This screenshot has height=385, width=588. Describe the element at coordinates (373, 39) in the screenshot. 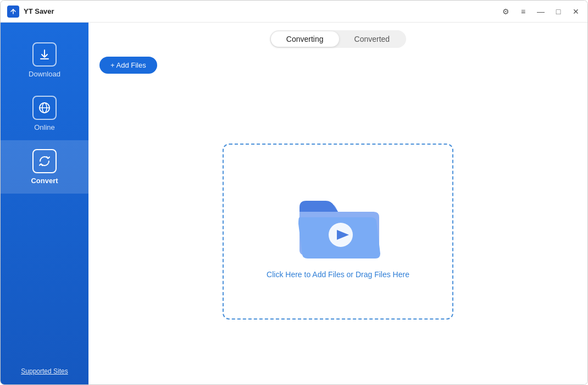

I see `tab-converted: Converted` at that location.